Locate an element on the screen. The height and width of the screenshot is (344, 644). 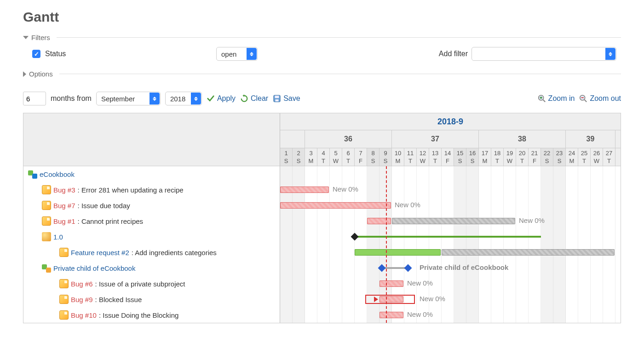
options-legend: Options is located at coordinates (322, 74).